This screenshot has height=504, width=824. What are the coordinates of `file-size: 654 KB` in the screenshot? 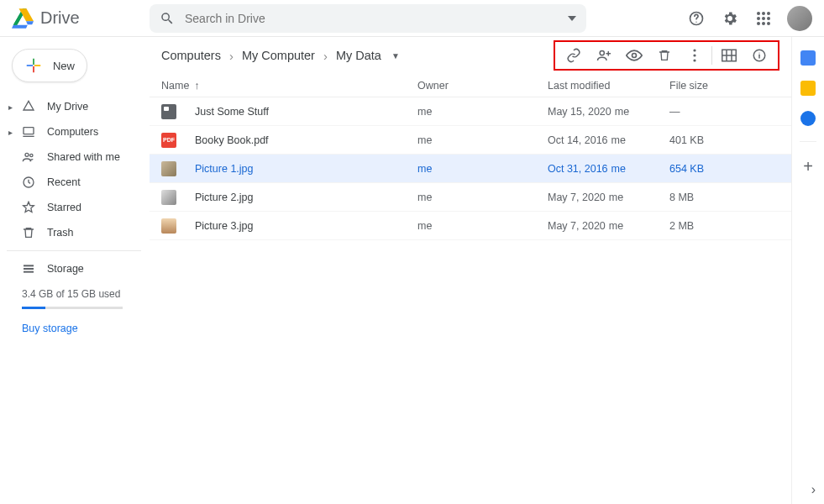 It's located at (724, 169).